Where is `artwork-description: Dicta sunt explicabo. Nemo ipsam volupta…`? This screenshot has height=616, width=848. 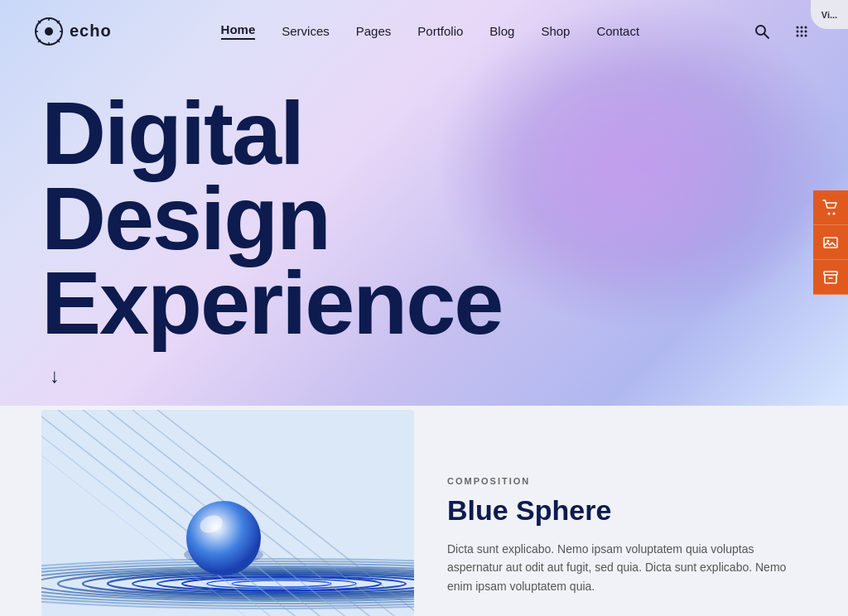 artwork-description: Dicta sunt explicabo. Nemo ipsam volupta… is located at coordinates (627, 568).